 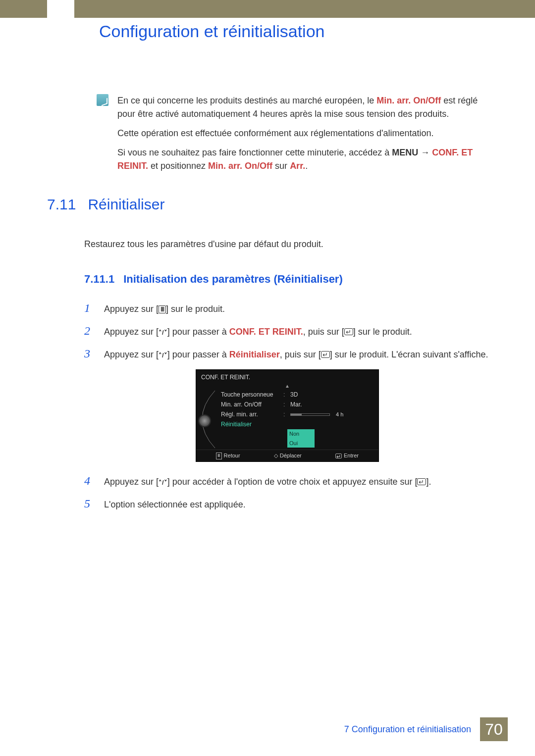 I want to click on osd-row-reinit: Réinitialiser, so click(x=298, y=424).